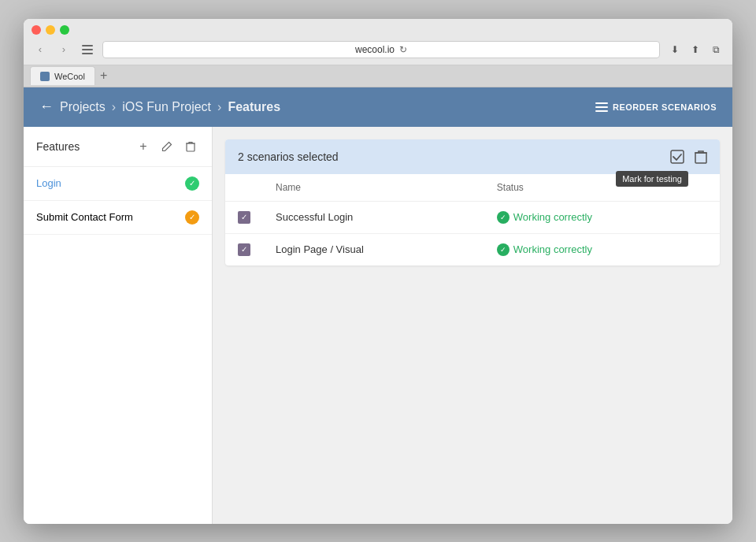 Image resolution: width=756 pixels, height=542 pixels. What do you see at coordinates (716, 50) in the screenshot?
I see `new-tab-button: ⧉` at bounding box center [716, 50].